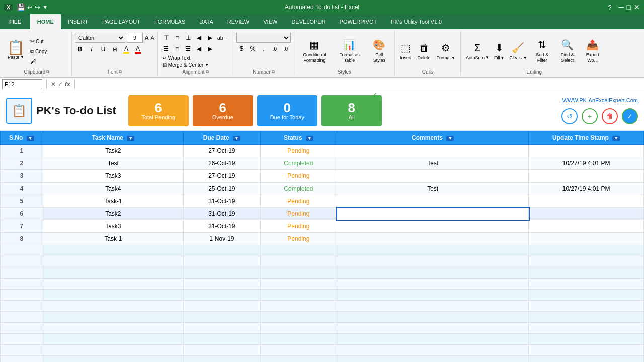 Image resolution: width=644 pixels, height=362 pixels. Describe the element at coordinates (322, 189) in the screenshot. I see `table-row: 4 Task4 25-Oct-19 Completed Test 10/27/1…` at that location.